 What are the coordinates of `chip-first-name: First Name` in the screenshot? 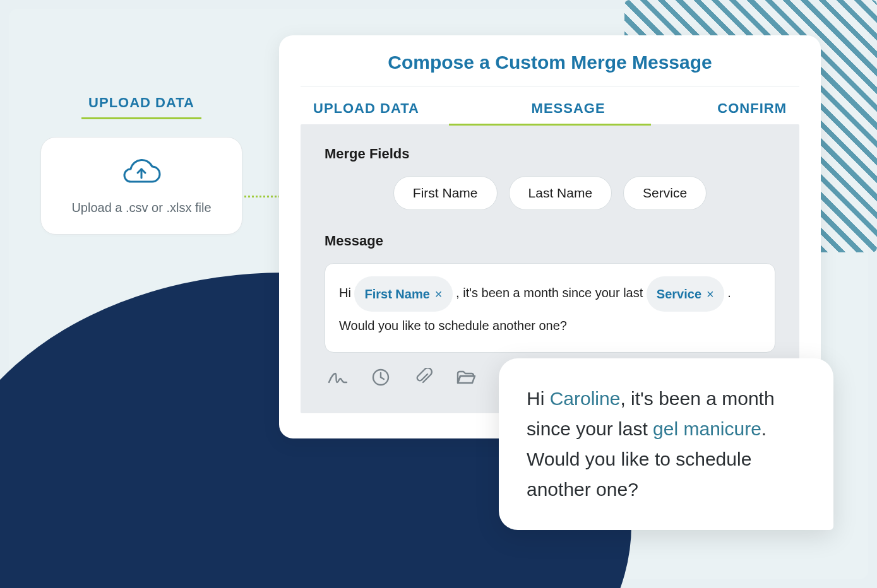 It's located at (446, 193).